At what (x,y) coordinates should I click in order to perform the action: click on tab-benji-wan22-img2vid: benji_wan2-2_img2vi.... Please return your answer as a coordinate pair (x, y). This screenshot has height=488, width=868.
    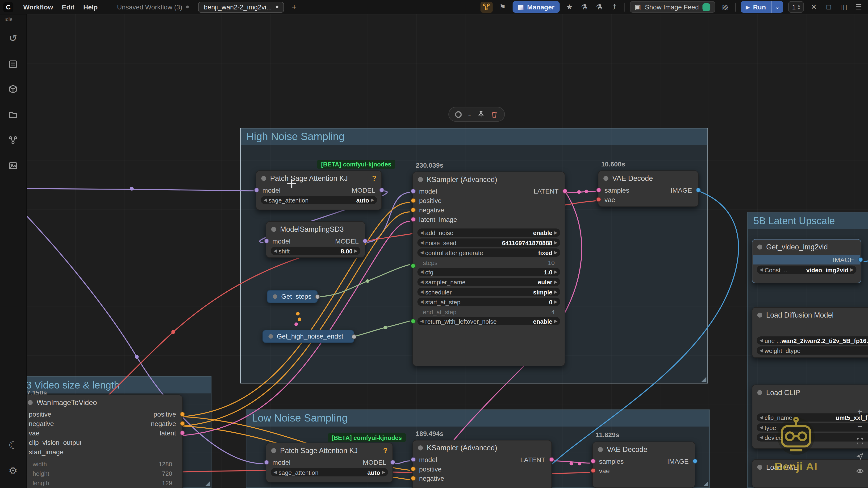
    Looking at the image, I should click on (241, 7).